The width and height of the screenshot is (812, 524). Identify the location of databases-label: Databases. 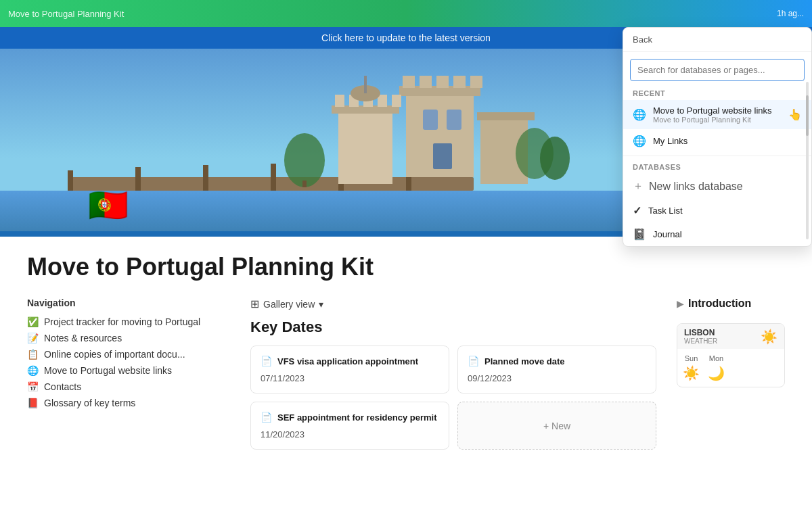
(717, 166).